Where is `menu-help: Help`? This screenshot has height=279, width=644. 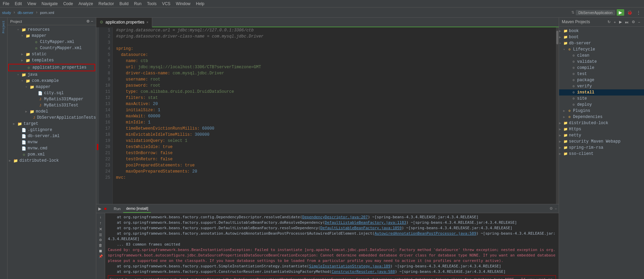 menu-help: Help is located at coordinates (200, 4).